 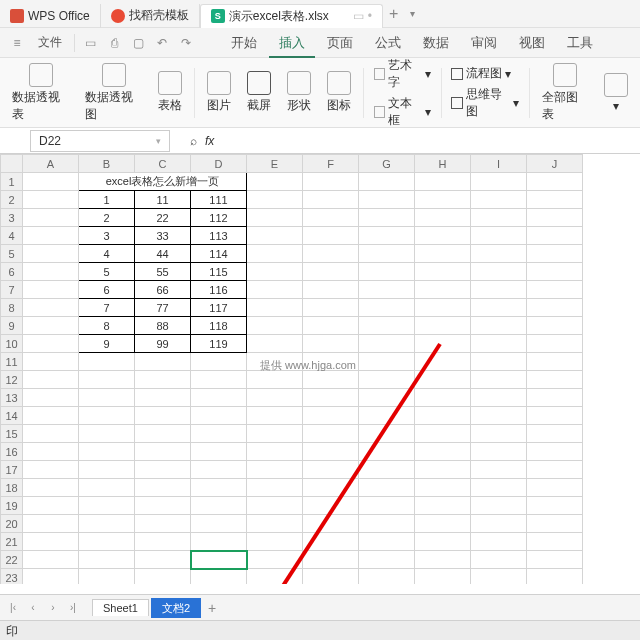 I want to click on sheet-nav-prev: ‹, so click(x=33, y=608).